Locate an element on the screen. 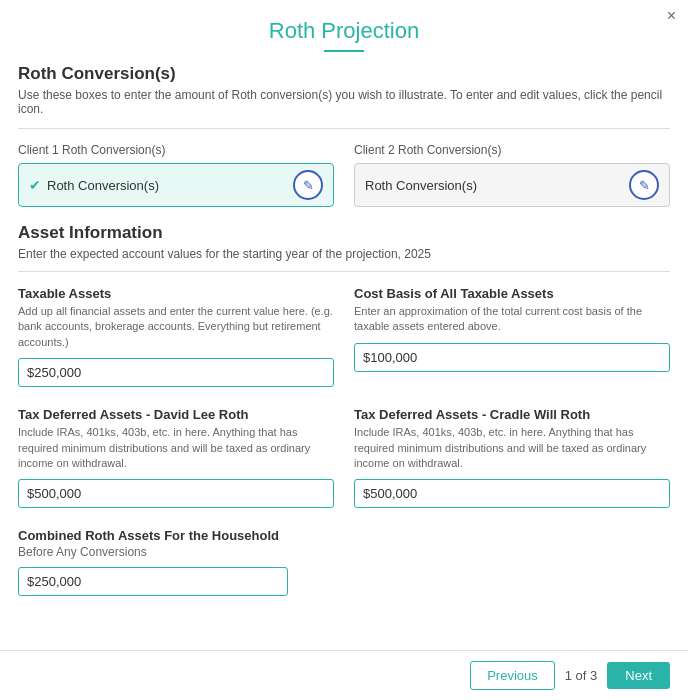  tax-deferred-client2-title: Tax Deferred Assets - Cradle Will Roth is located at coordinates (512, 414).